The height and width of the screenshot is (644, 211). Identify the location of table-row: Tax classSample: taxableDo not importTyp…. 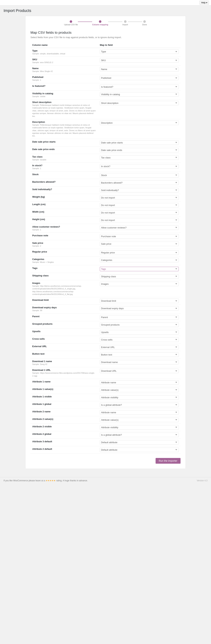
(106, 158).